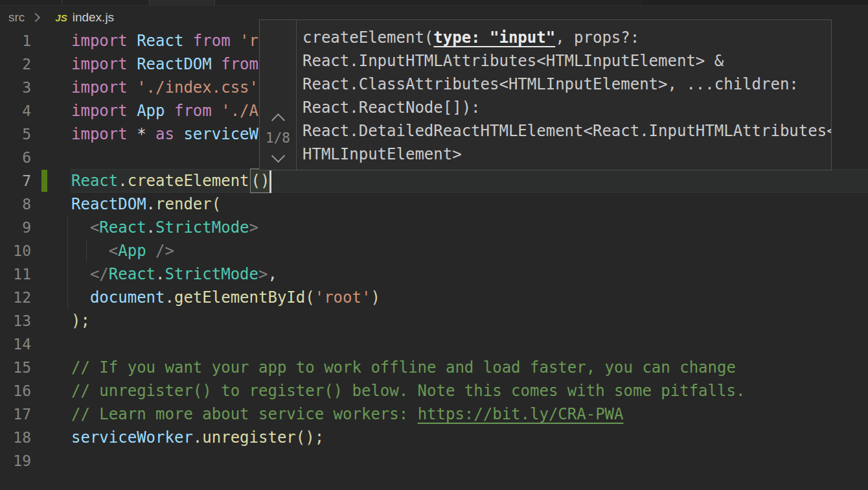 This screenshot has width=868, height=490. What do you see at coordinates (277, 156) in the screenshot?
I see `chevron-down-icon` at bounding box center [277, 156].